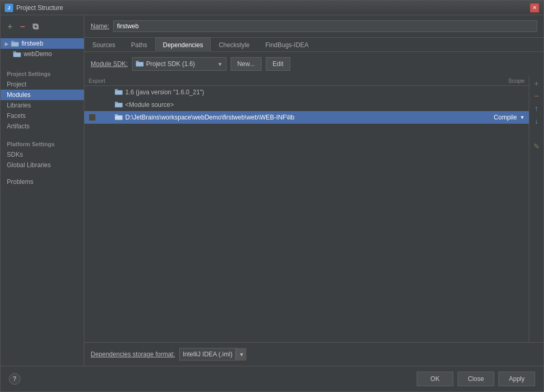  What do you see at coordinates (183, 45) in the screenshot?
I see `tab-dependencies: Dependencies` at bounding box center [183, 45].